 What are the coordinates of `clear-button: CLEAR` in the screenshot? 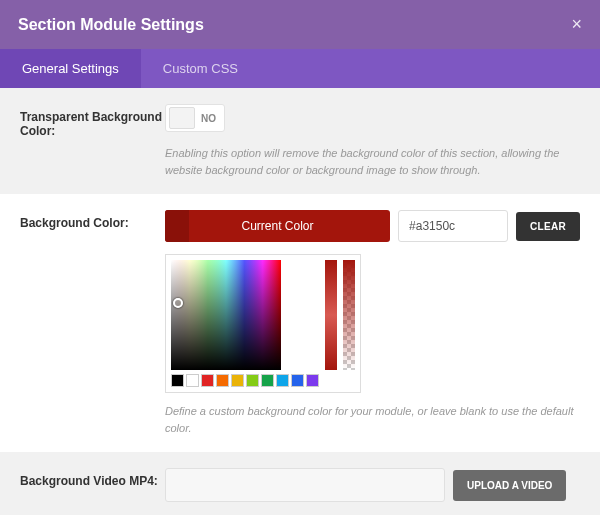 It's located at (548, 226).